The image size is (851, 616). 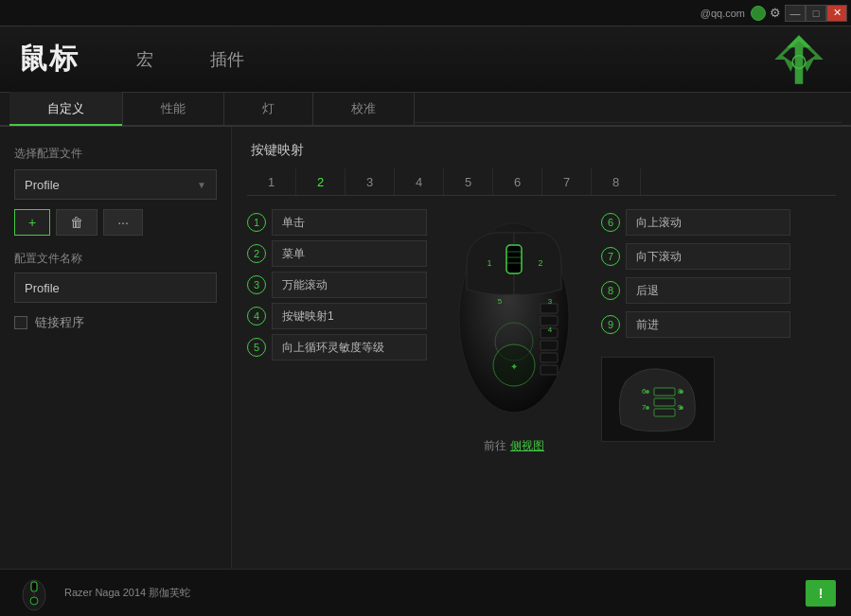 I want to click on num-tab-5: 5, so click(x=469, y=182).